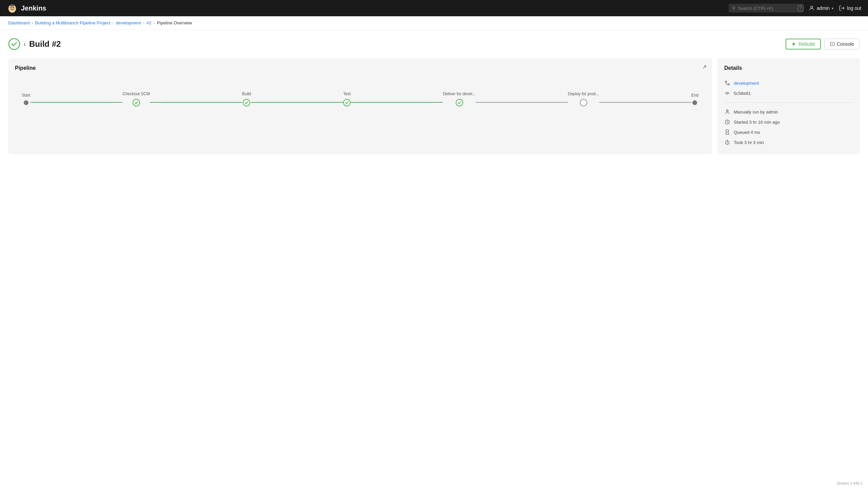 The image size is (868, 488). Describe the element at coordinates (789, 102) in the screenshot. I see `details-divider` at that location.